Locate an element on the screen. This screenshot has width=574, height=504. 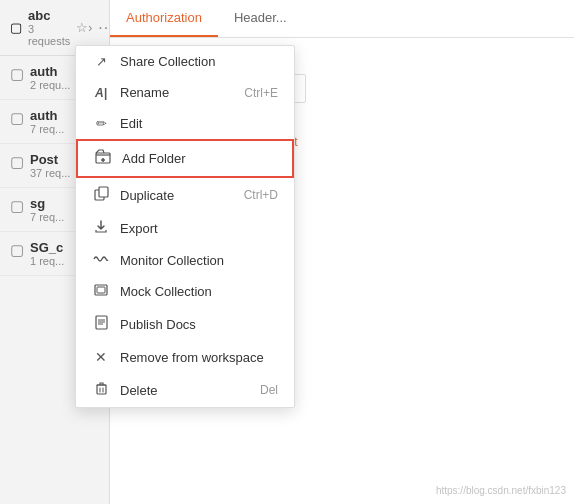
duplicate-icon is located at coordinates (101, 195).